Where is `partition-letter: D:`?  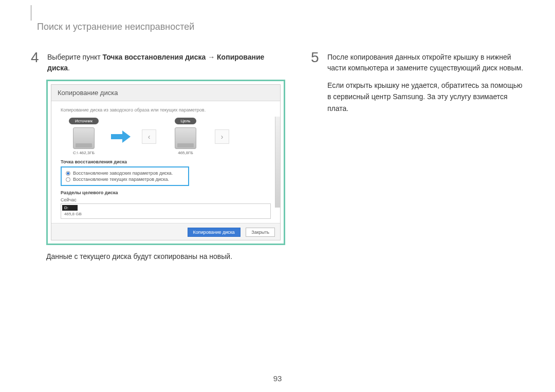
partition-letter: D: is located at coordinates (70, 208).